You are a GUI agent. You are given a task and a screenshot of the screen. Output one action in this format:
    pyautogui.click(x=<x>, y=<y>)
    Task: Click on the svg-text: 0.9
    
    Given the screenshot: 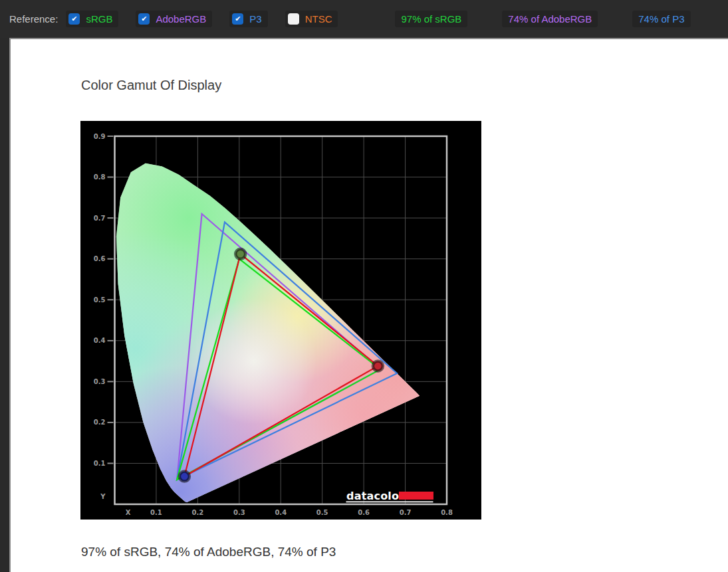 What is the action you would take?
    pyautogui.click(x=100, y=137)
    